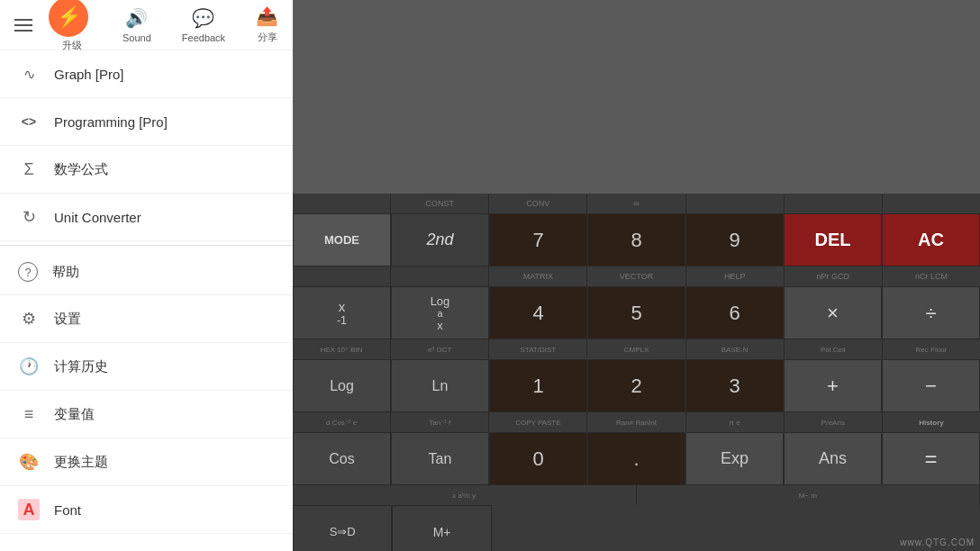 The image size is (980, 551). I want to click on calc-btn-exp: Exp, so click(735, 459).